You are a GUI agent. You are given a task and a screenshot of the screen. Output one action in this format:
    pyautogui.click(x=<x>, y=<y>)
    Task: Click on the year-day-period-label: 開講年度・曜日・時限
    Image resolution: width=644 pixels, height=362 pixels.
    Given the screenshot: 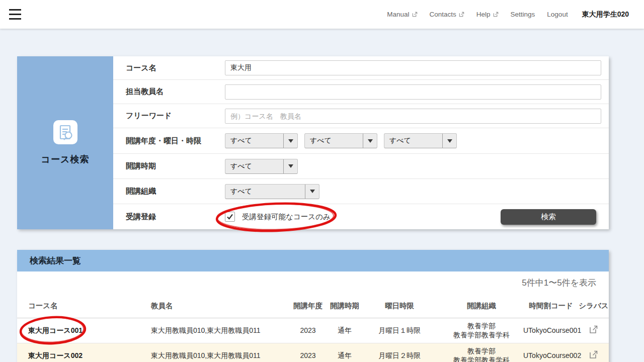 What is the action you would take?
    pyautogui.click(x=175, y=141)
    